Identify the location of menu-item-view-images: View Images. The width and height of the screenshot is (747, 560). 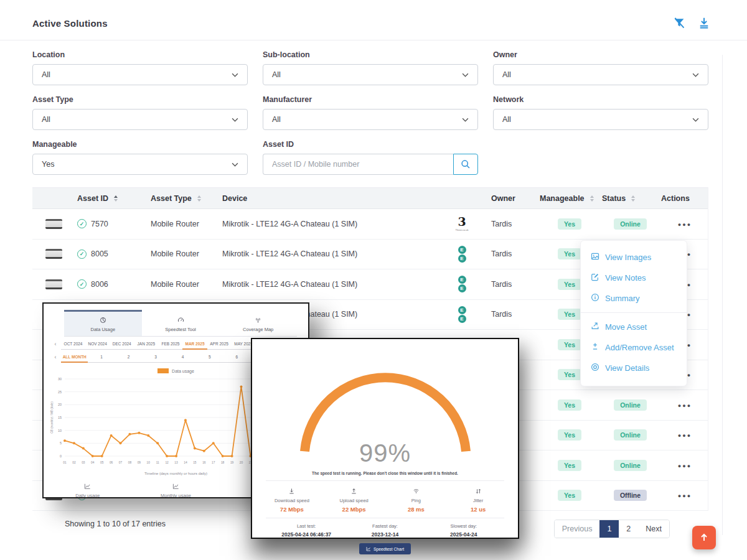
(634, 258).